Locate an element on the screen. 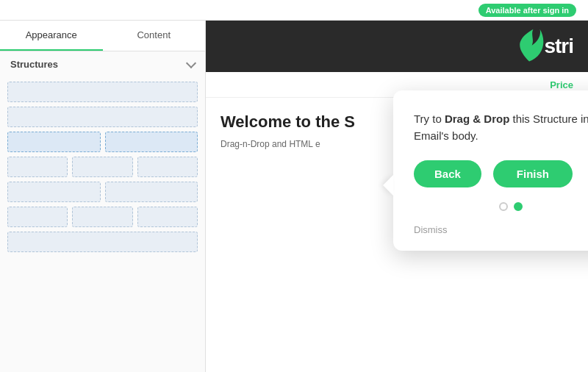  tooltip-bold-text: Drag & Drop is located at coordinates (477, 119).